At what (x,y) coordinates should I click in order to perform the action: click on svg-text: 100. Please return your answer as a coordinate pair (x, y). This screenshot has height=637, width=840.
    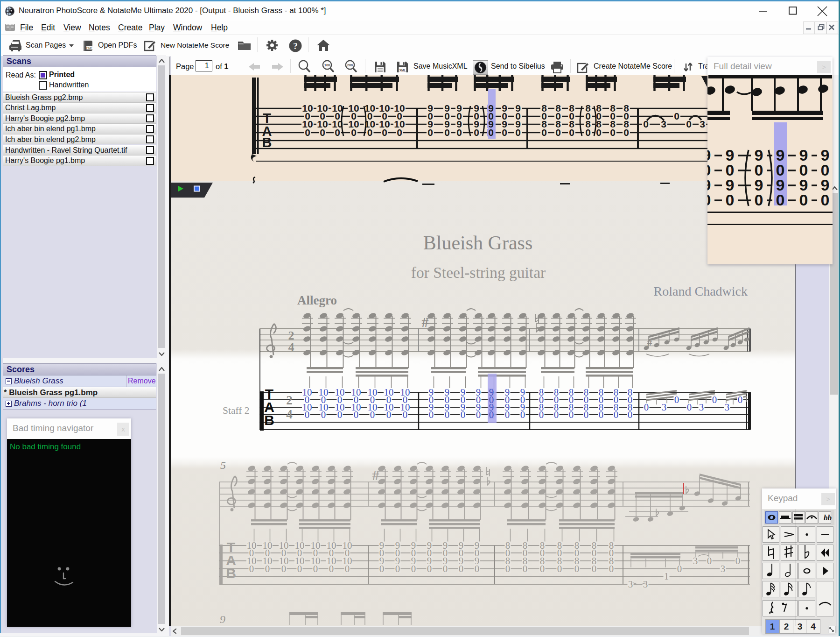
    Looking at the image, I should click on (328, 65).